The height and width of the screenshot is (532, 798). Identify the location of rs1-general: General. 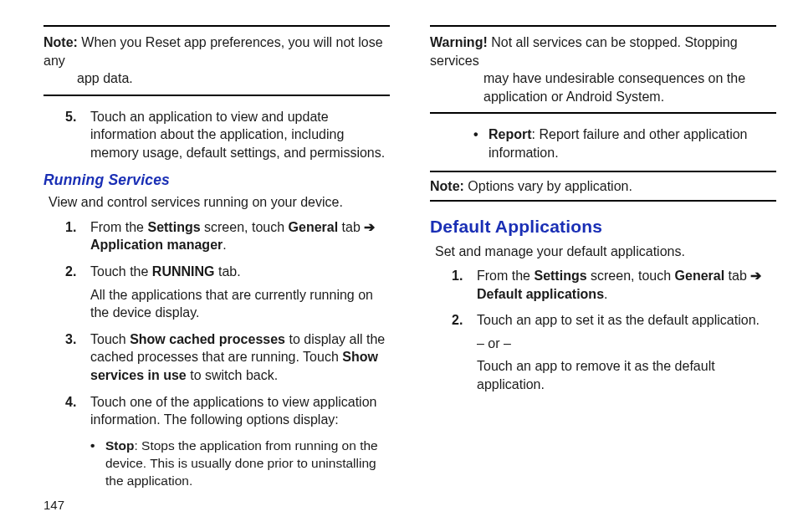
(314, 228).